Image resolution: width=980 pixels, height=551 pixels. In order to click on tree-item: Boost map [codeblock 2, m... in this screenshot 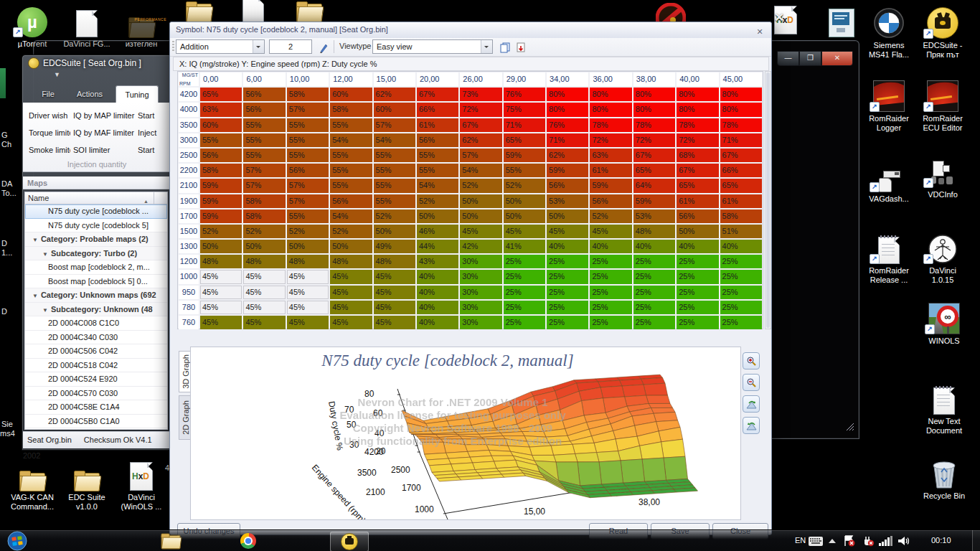, I will do `click(96, 268)`.